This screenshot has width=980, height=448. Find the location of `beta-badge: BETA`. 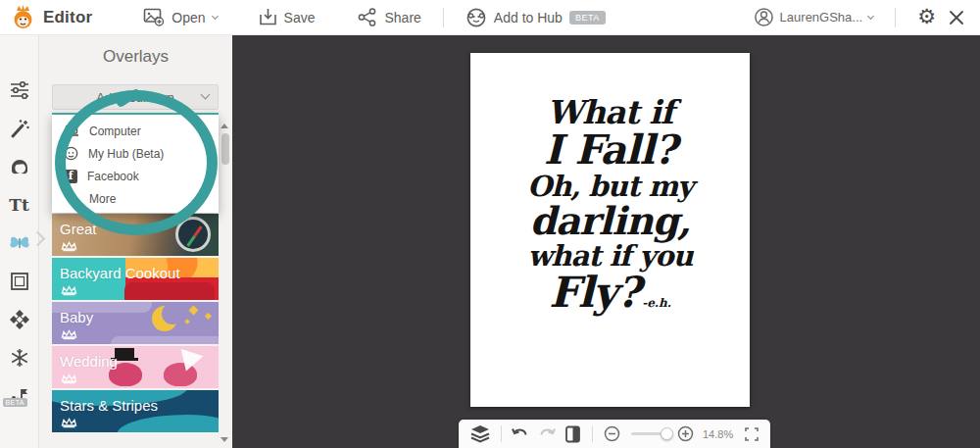

beta-badge: BETA is located at coordinates (588, 18).